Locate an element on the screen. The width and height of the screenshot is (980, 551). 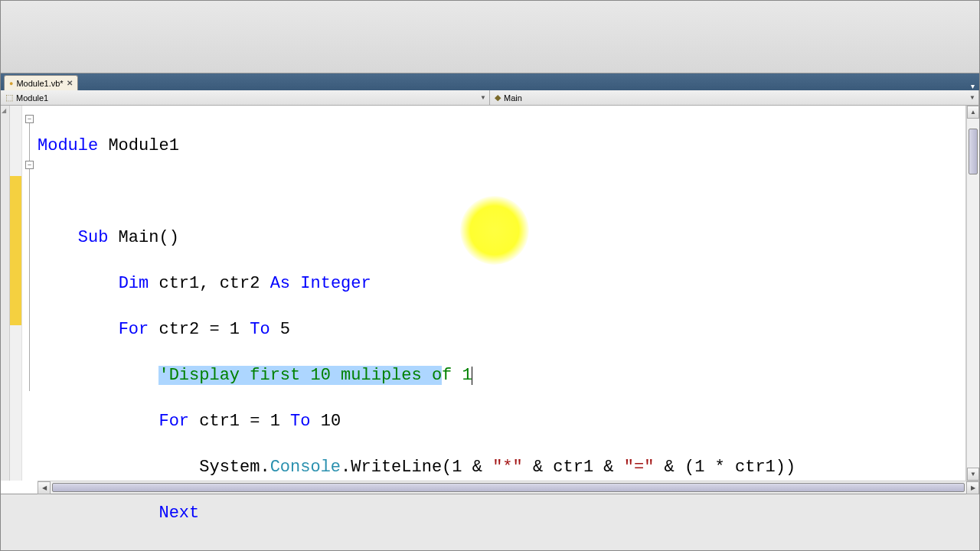
keyword: Next is located at coordinates (179, 513).